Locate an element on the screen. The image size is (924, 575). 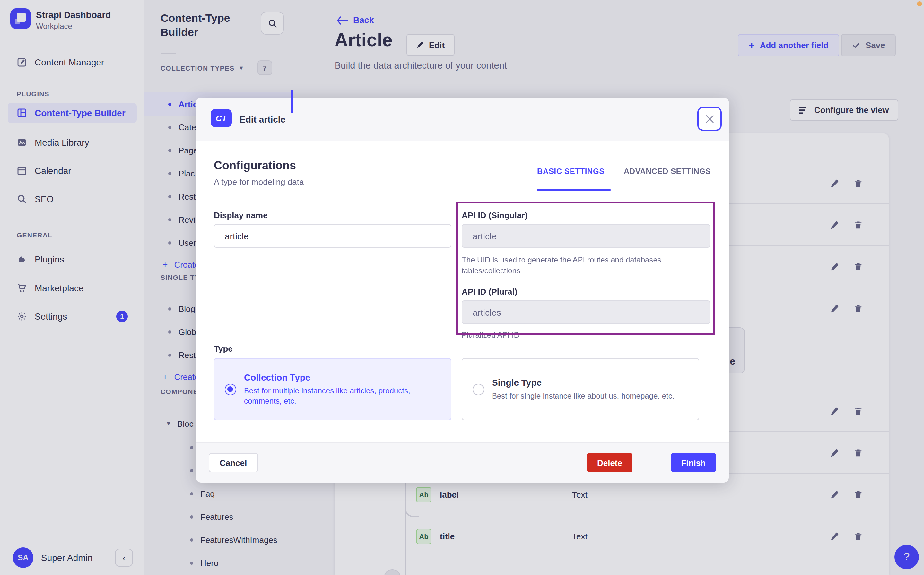
finish-button: Finish is located at coordinates (693, 462).